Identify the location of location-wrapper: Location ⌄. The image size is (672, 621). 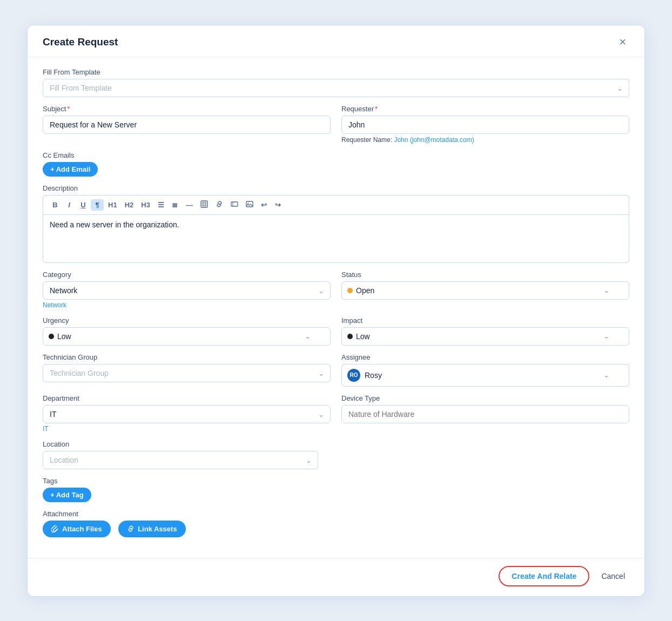
(180, 460).